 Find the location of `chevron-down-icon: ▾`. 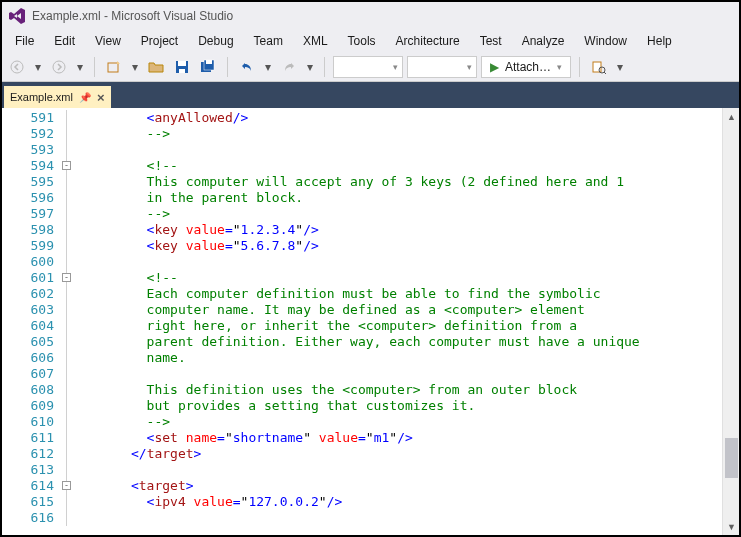

chevron-down-icon: ▾ is located at coordinates (560, 67).